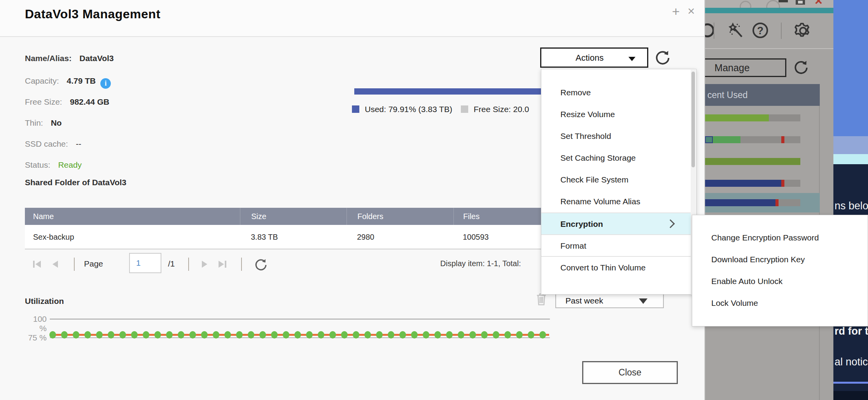  What do you see at coordinates (145, 263) in the screenshot?
I see `page-number-input` at bounding box center [145, 263].